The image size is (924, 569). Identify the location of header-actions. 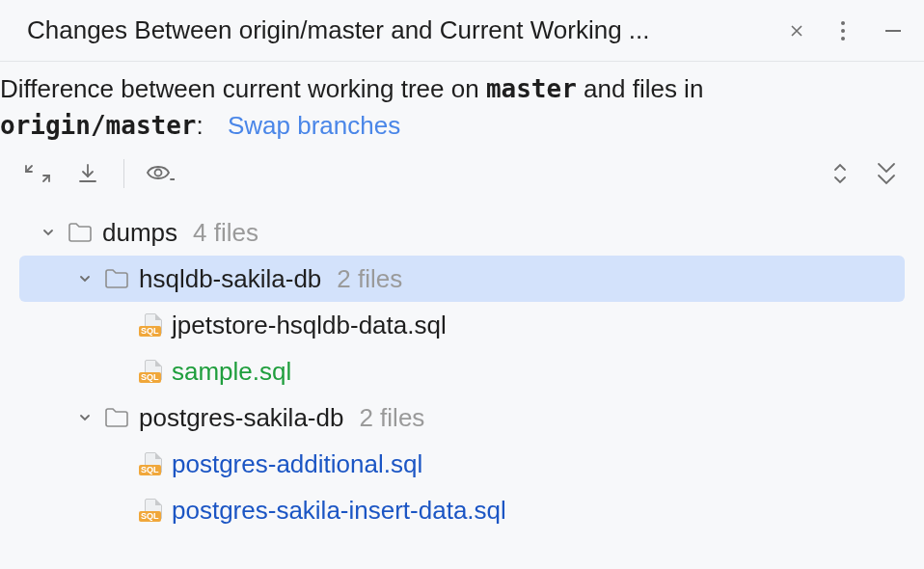
(868, 31).